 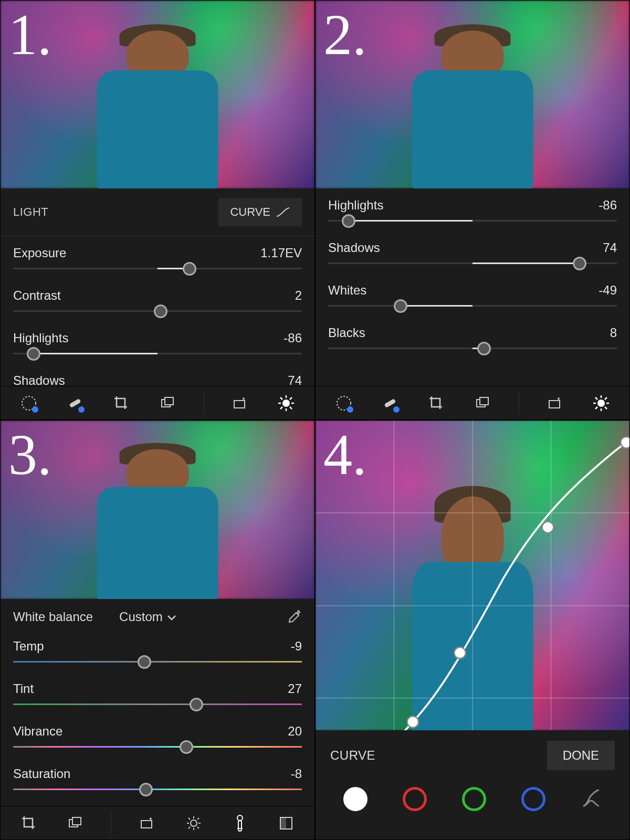 What do you see at coordinates (158, 646) in the screenshot?
I see `temp-slider: Temp -9` at bounding box center [158, 646].